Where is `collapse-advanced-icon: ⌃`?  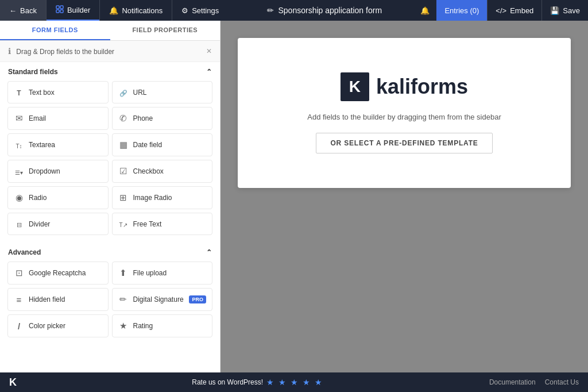
collapse-advanced-icon: ⌃ is located at coordinates (209, 252).